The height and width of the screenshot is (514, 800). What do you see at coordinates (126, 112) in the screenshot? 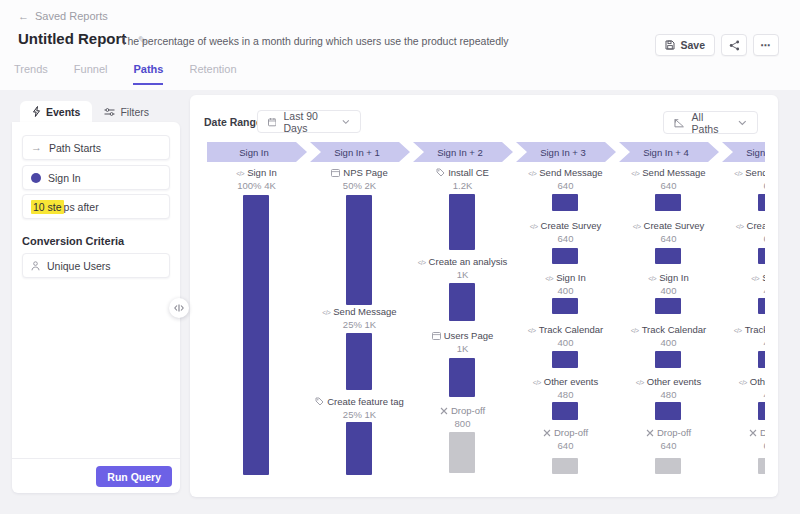
I see `sidebar-tab-filters: Filters` at bounding box center [126, 112].